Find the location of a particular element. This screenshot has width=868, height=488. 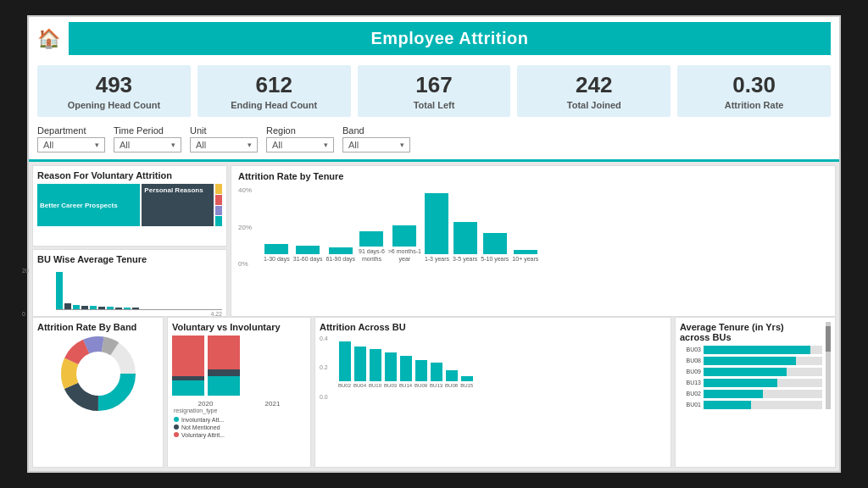

bu-attr-label-BU10: BU10 is located at coordinates (375, 385).